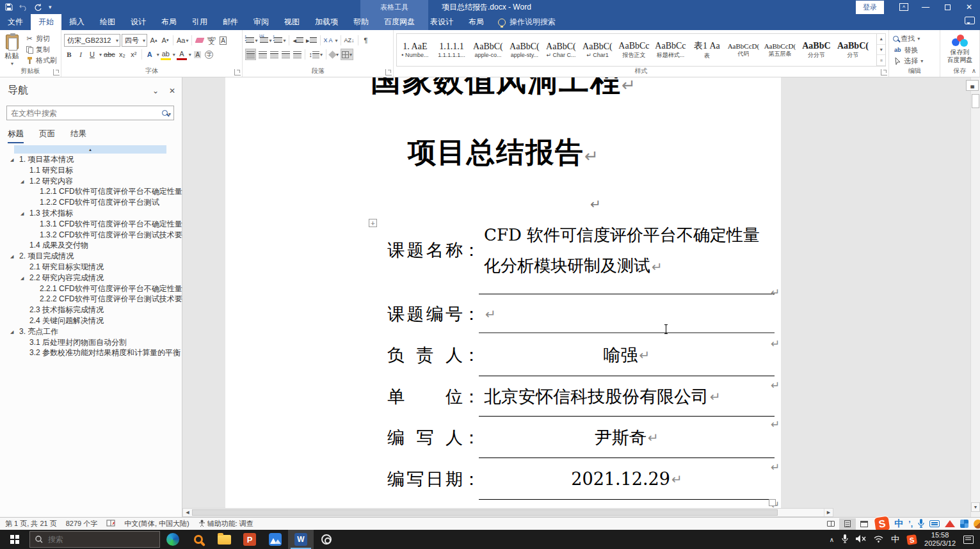 This screenshot has width=980, height=549. I want to click on font-dialog-launcher, so click(237, 72).